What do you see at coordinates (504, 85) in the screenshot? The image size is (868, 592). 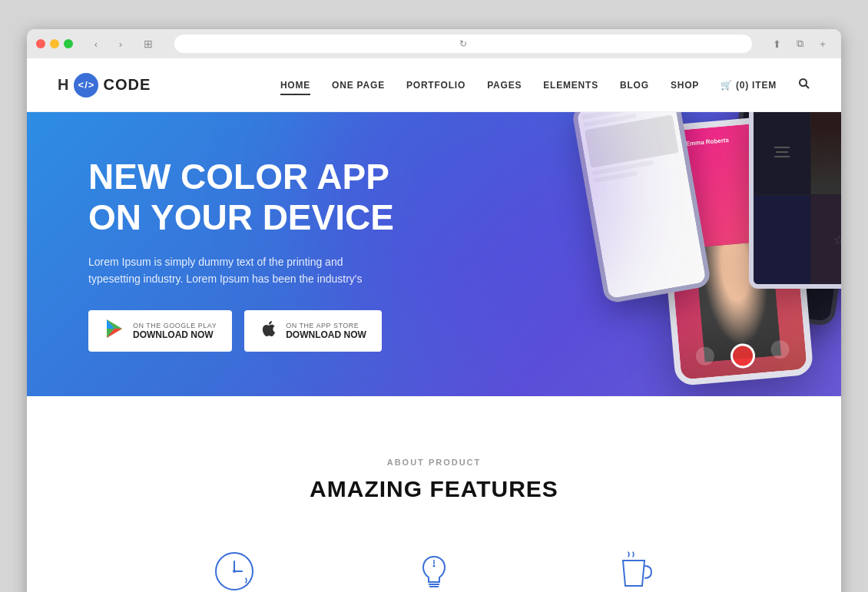 I see `nav-pages: PAGES` at bounding box center [504, 85].